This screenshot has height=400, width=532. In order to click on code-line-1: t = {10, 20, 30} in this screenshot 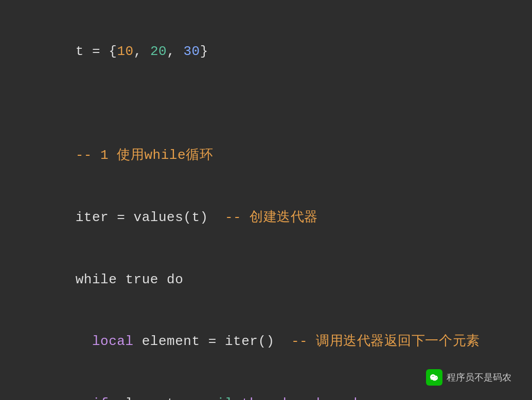, I will do `click(266, 51)`.